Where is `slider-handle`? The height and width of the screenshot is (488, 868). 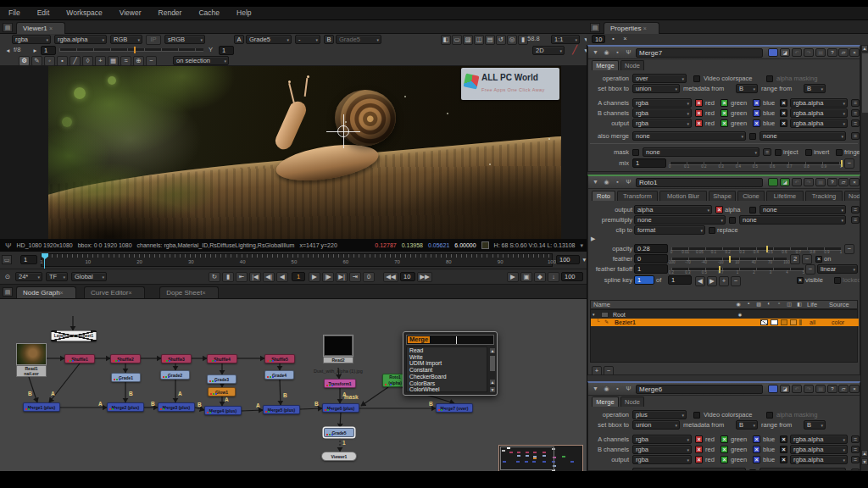
slider-handle is located at coordinates (135, 50).